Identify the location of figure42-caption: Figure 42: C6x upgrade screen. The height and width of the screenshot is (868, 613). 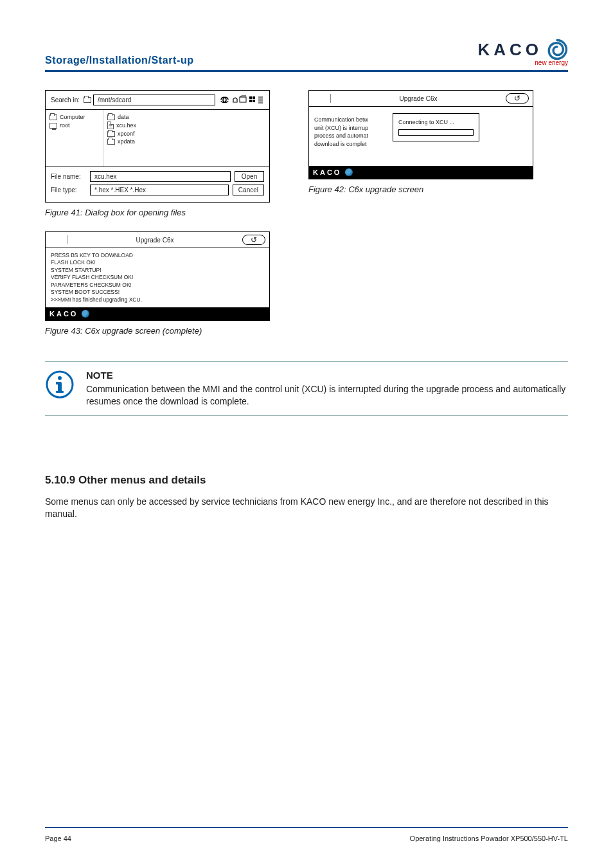
(421, 189).